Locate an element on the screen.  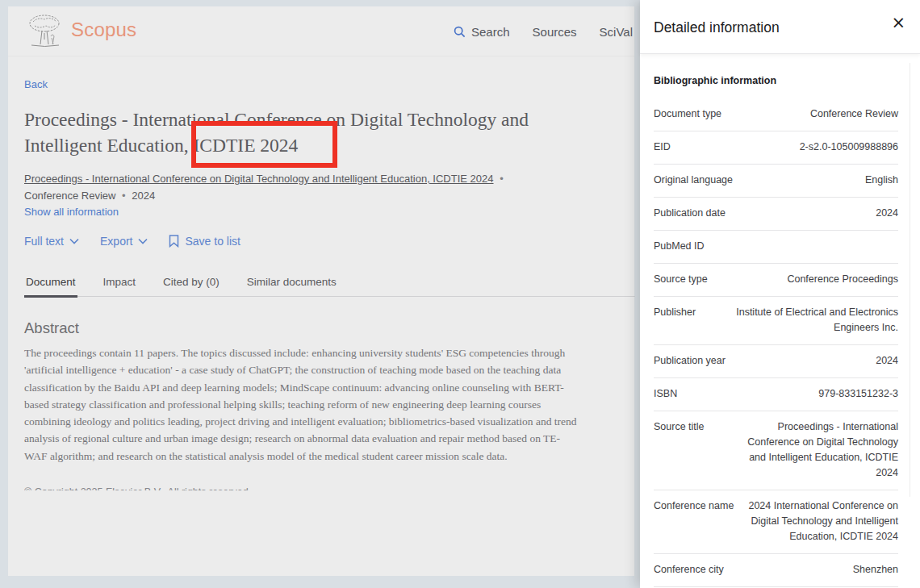
info-row-publication-date: Publication date 2024 is located at coordinates (776, 215).